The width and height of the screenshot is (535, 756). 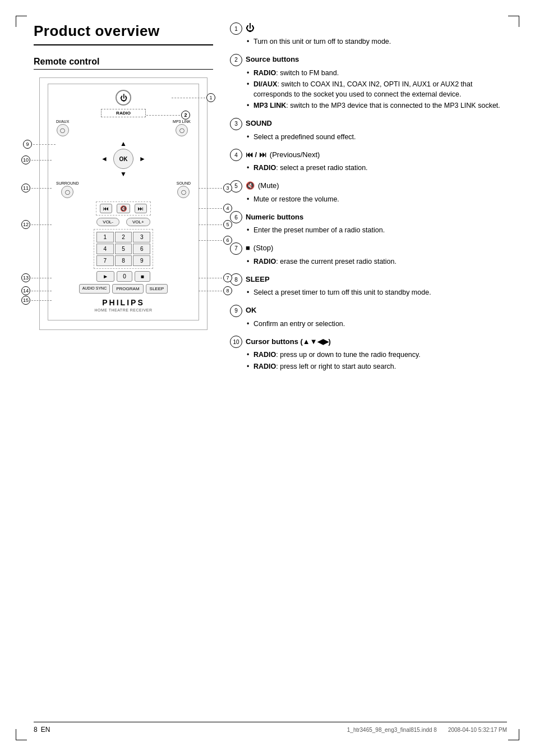 I want to click on callout-2-line, so click(x=163, y=116).